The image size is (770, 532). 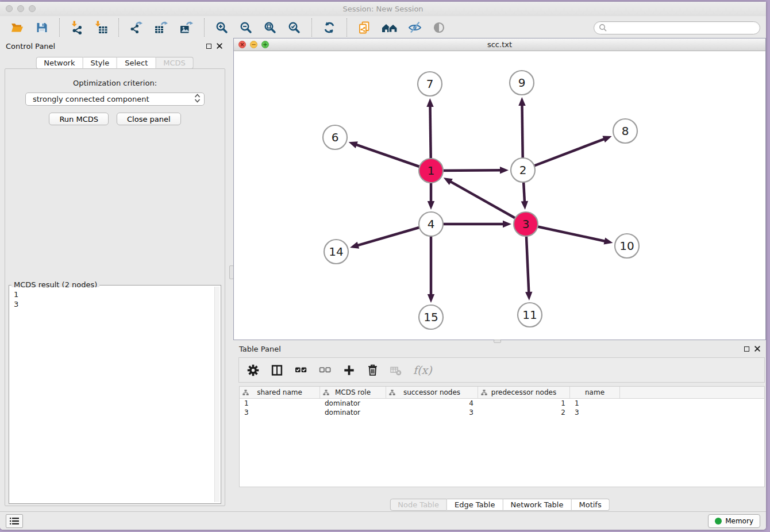 I want to click on app-titlebar: Session: New Session, so click(x=383, y=9).